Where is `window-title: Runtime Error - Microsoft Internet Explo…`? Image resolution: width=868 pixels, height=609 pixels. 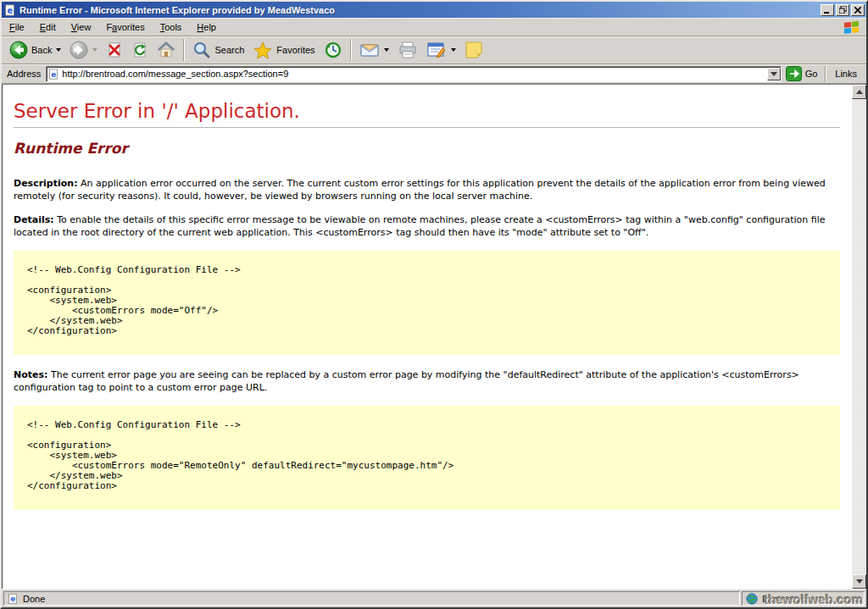
window-title: Runtime Error - Microsoft Internet Explo… is located at coordinates (419, 10).